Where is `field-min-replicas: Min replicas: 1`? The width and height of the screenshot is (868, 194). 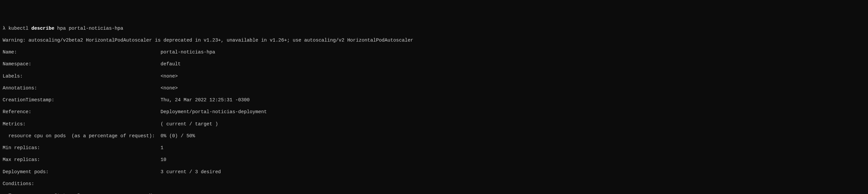
field-min-replicas: Min replicas: 1 is located at coordinates (434, 148).